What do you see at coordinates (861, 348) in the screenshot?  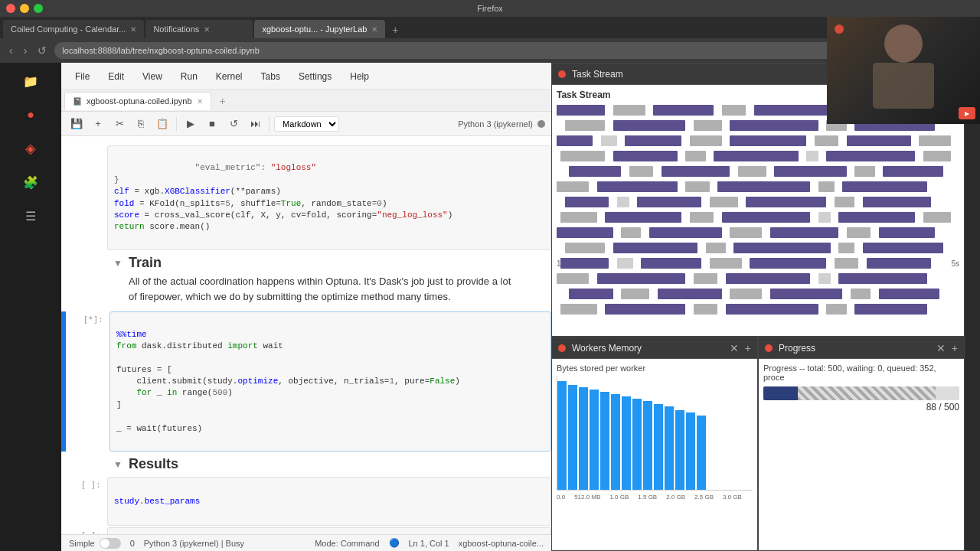 I see `progress-header: Progress ✕ +` at bounding box center [861, 348].